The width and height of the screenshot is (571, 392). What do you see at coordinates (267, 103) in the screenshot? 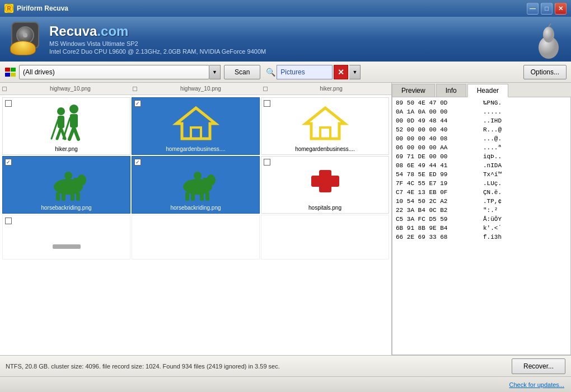
I see `file-checkbox-house2` at bounding box center [267, 103].